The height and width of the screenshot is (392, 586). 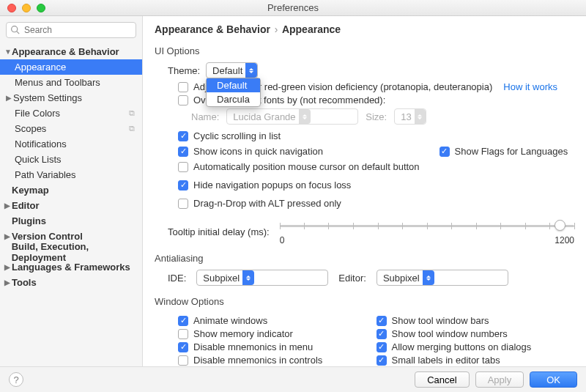 What do you see at coordinates (8, 51) in the screenshot?
I see `chevron-down-icon: ▼` at bounding box center [8, 51].